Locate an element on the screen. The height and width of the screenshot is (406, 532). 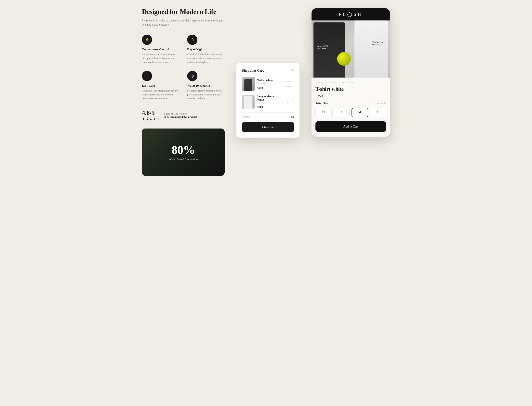
app-content: Home / Collection / T-shirt white T-shir… is located at coordinates (351, 107).